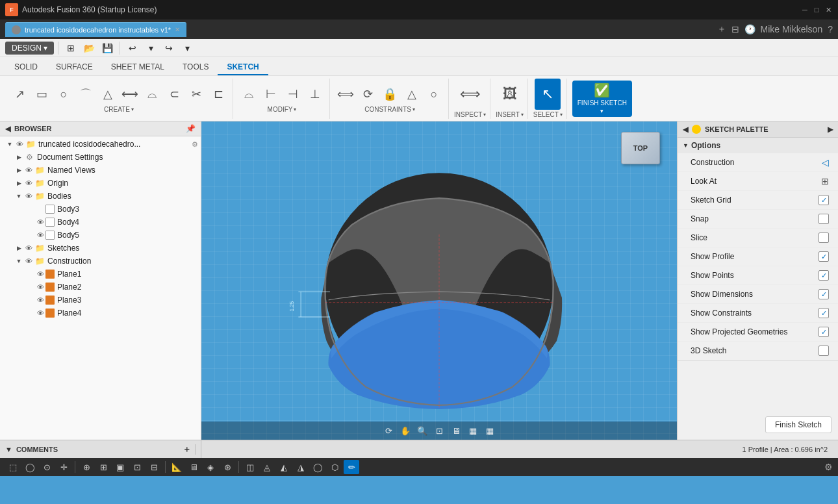  Describe the element at coordinates (19, 94) in the screenshot. I see `line-icon: ↗` at that location.